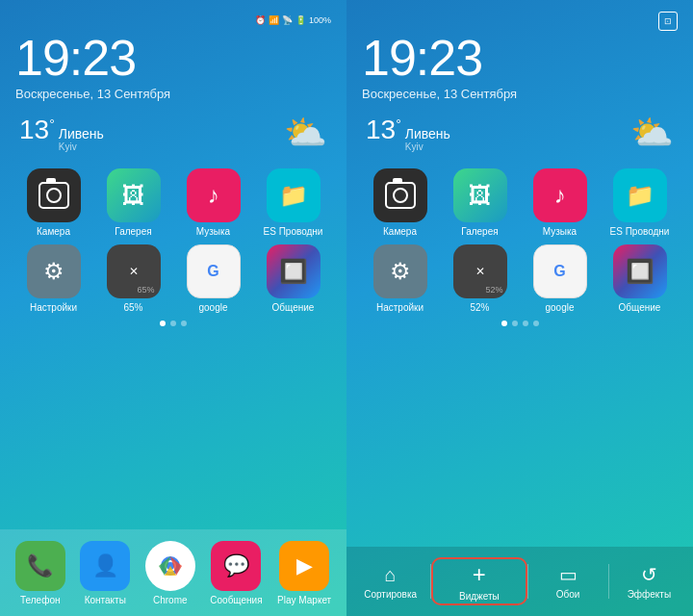 The width and height of the screenshot is (693, 616). Describe the element at coordinates (54, 271) in the screenshot. I see `settings-icon-left: ⚙` at that location.